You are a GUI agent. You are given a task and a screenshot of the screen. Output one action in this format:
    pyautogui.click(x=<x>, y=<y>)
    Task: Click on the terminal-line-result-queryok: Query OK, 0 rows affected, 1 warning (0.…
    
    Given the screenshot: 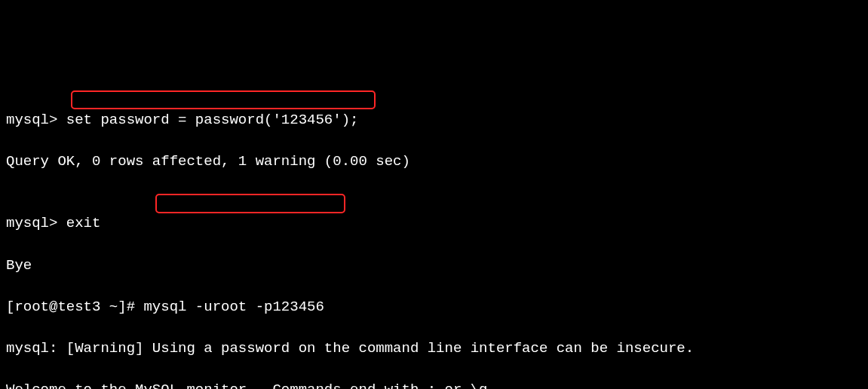 What is the action you would take?
    pyautogui.click(x=434, y=162)
    